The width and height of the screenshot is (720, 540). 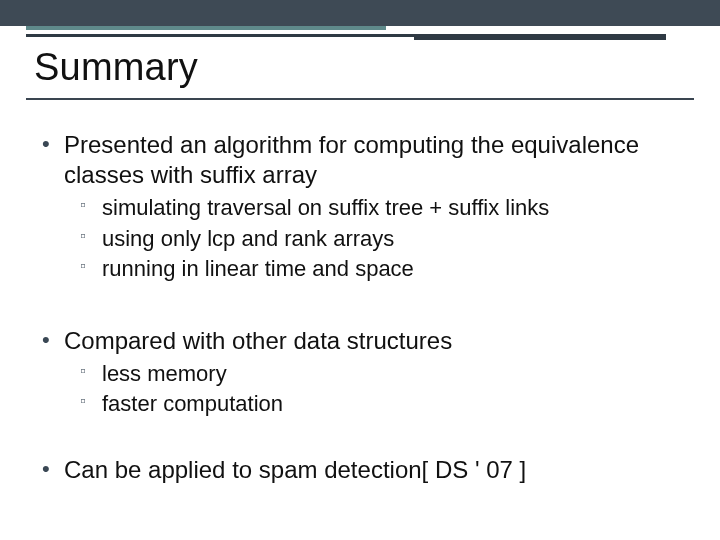 I want to click on sub-list-item: using only lcp and rank arrays, so click(x=385, y=240).